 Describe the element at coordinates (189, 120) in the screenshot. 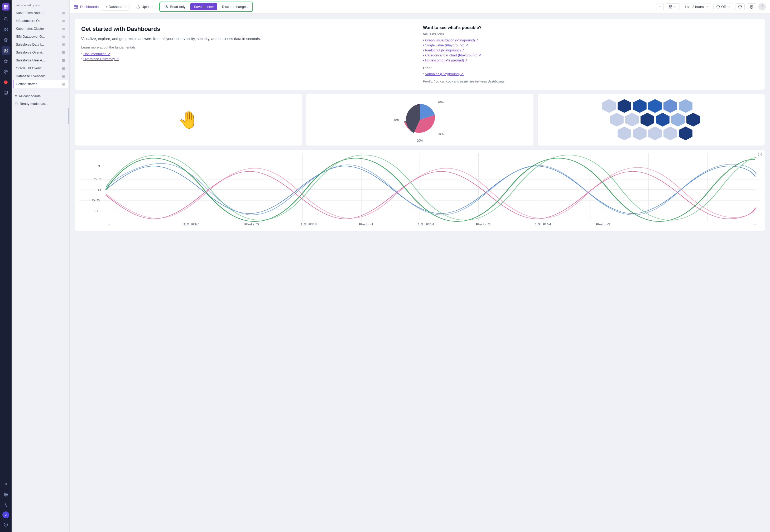

I see `wave-emoji-tile: 🤚` at that location.